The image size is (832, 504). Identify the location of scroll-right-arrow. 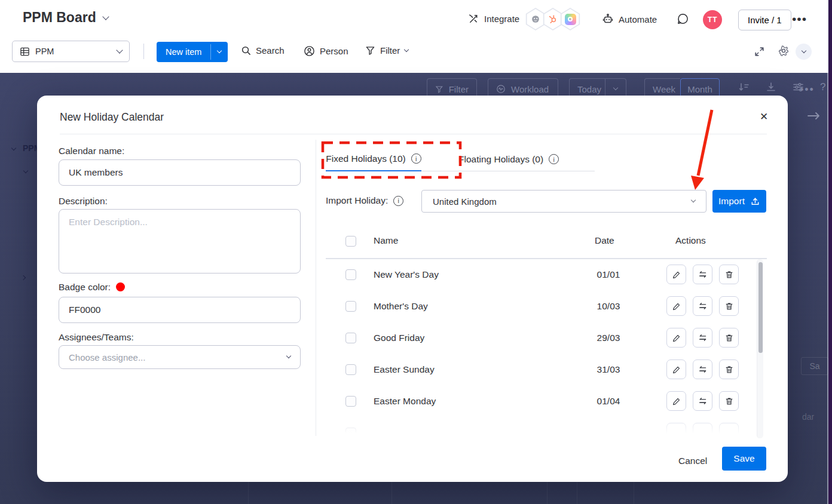
(814, 116).